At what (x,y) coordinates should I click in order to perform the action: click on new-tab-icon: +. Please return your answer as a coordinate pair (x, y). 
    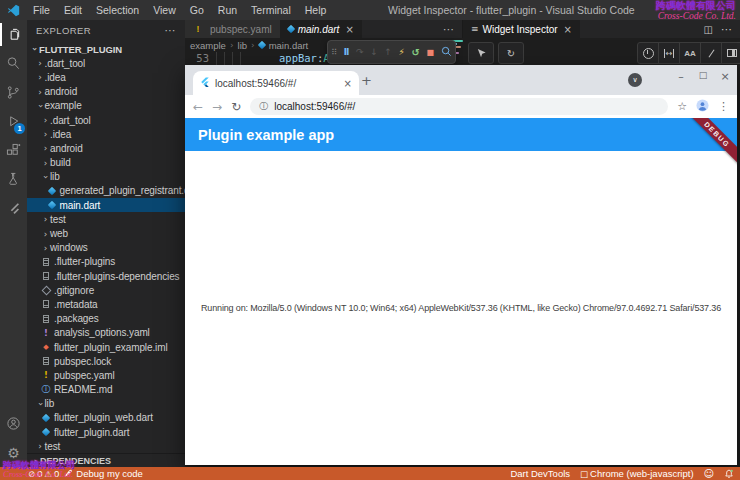
    Looking at the image, I should click on (366, 80).